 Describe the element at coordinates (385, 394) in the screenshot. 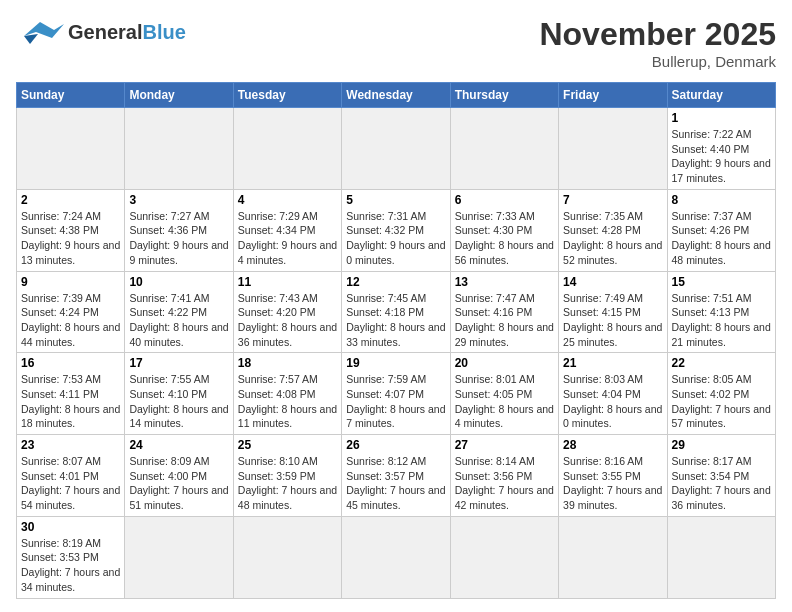

I see `sunset: Sunset: 4:07 PM` at that location.